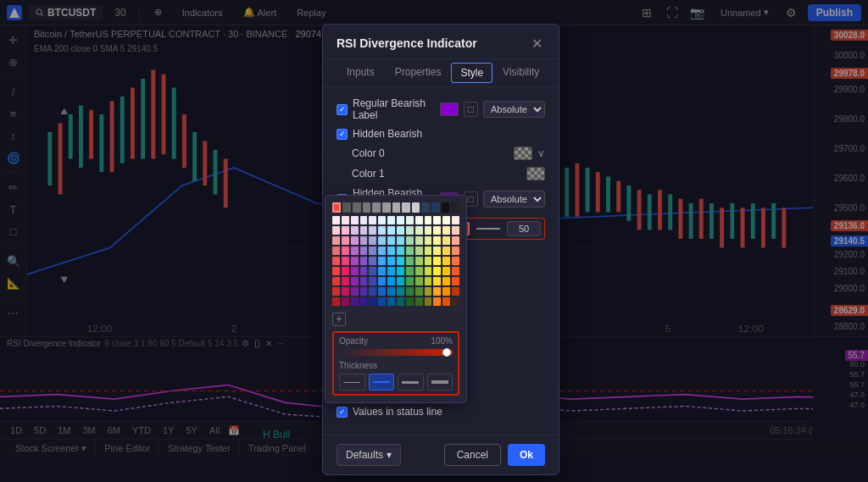 The image size is (868, 482). What do you see at coordinates (537, 43) in the screenshot?
I see `modal-close-button: ✕` at bounding box center [537, 43].